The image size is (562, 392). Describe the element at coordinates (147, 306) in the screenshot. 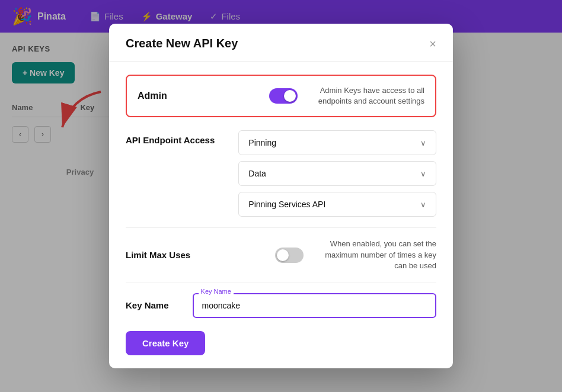

I see `keyname-label: Key Name` at that location.